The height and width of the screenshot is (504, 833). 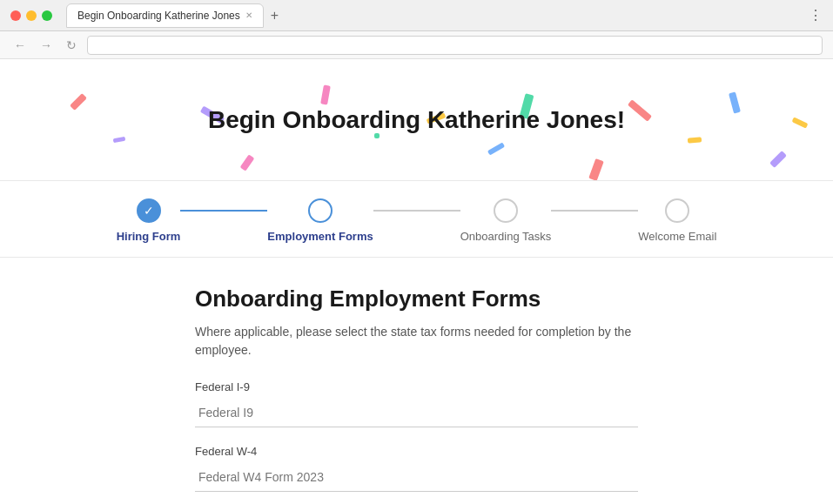 What do you see at coordinates (149, 237) in the screenshot?
I see `step-label-hiring-form: Hiring Form` at bounding box center [149, 237].